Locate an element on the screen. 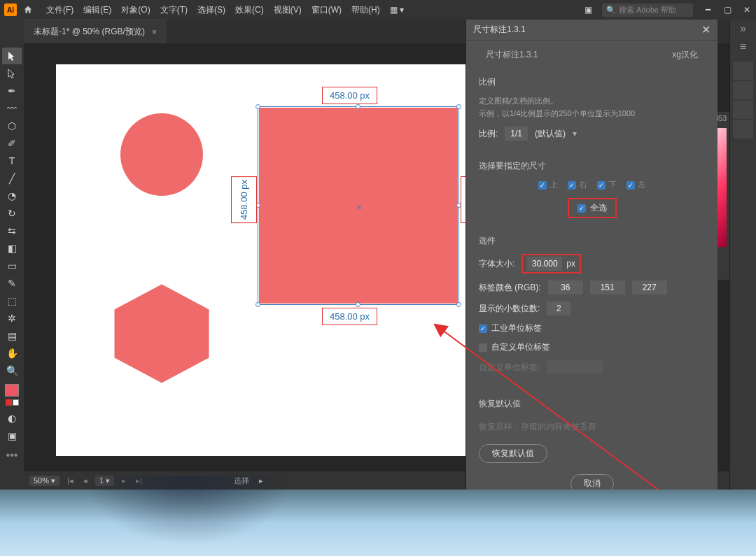  fill-color-swatch is located at coordinates (12, 390).